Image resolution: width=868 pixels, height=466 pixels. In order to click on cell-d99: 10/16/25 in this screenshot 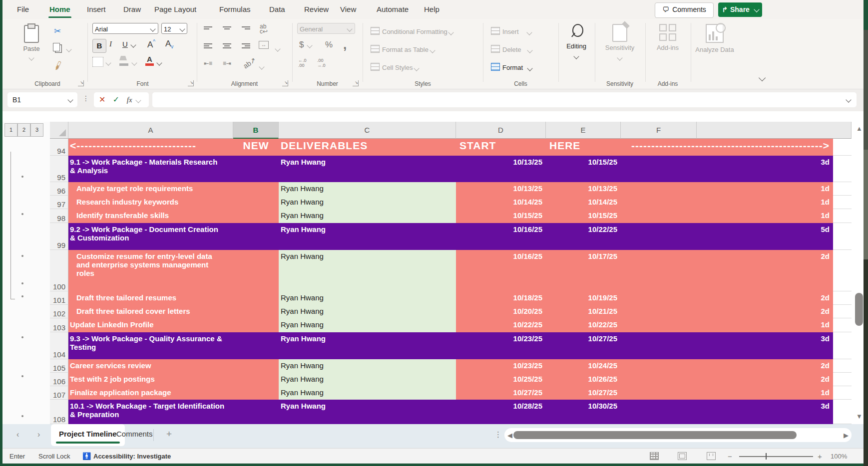, I will do `click(501, 236)`.